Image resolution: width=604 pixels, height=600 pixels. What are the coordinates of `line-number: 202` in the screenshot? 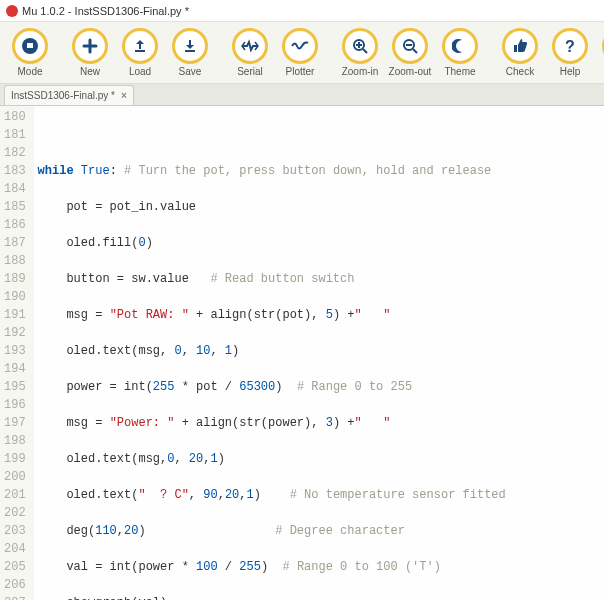 It's located at (15, 513).